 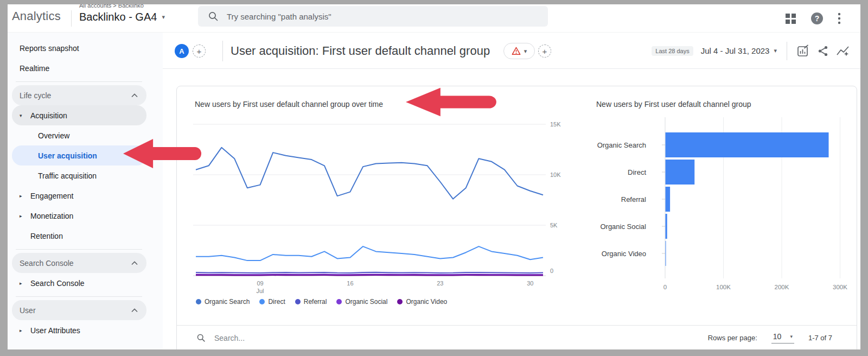 I want to click on sidebar-item-search-console: Search Console, so click(x=79, y=263).